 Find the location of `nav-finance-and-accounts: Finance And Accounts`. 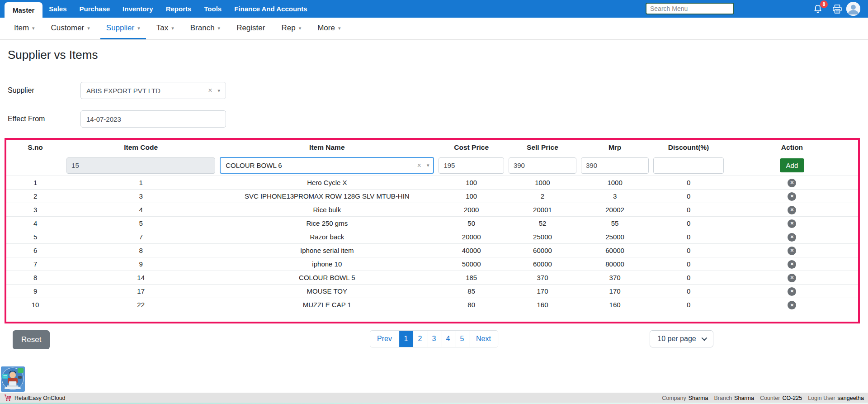

nav-finance-and-accounts: Finance And Accounts is located at coordinates (270, 9).